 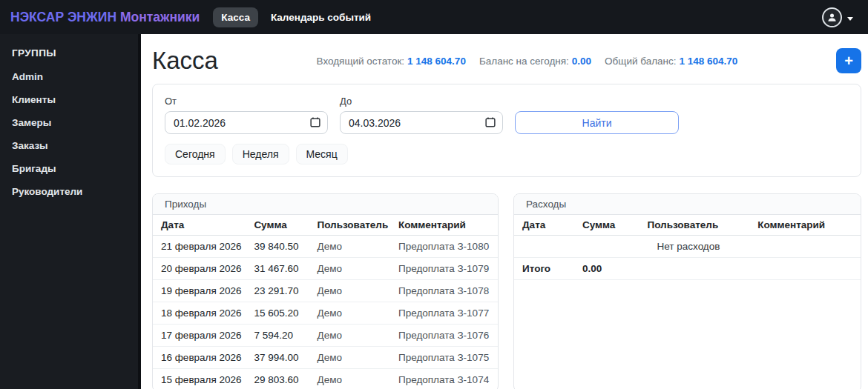 I want to click on brand-logo: НЭКСАР ЭНЖИН Монтажники, so click(x=105, y=18).